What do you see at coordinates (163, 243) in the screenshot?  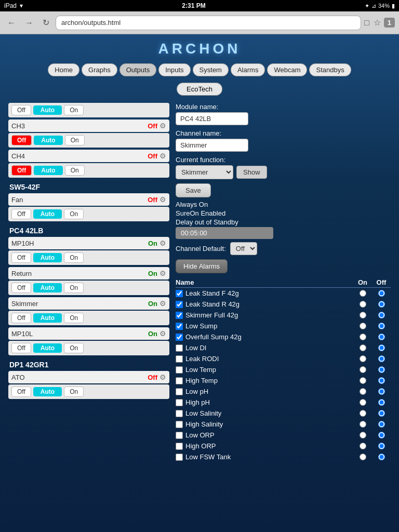 I see `mp10h-gear-icon: ⚙` at bounding box center [163, 243].